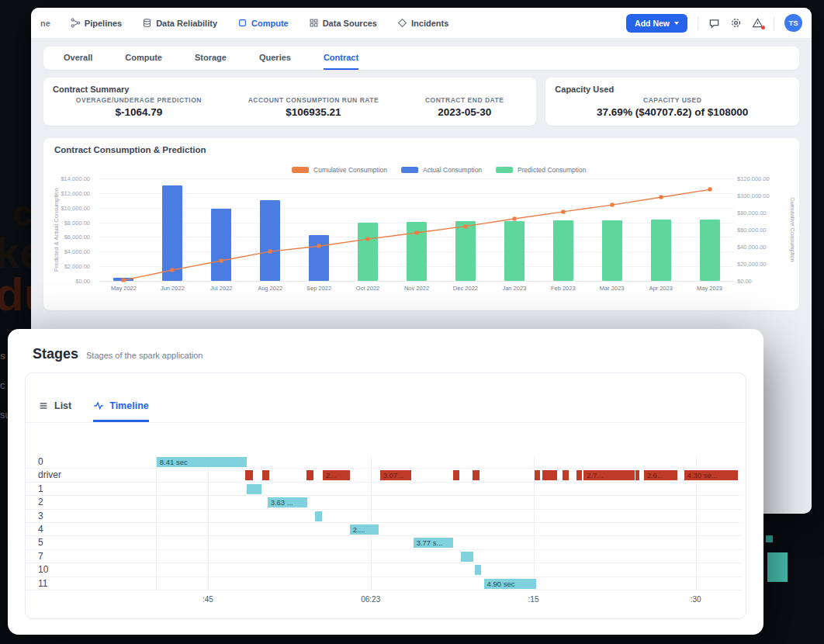 The image size is (824, 644). What do you see at coordinates (514, 289) in the screenshot?
I see `x-axis-label: Jan 2023` at bounding box center [514, 289].